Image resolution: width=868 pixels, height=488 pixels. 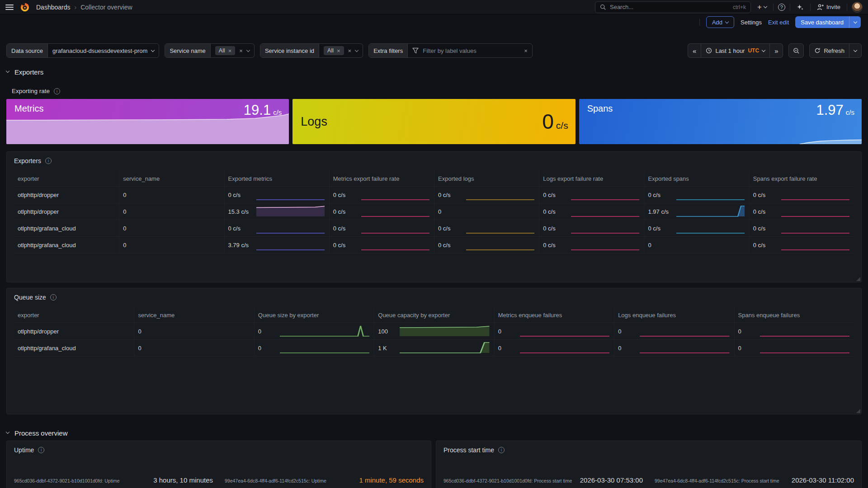 What do you see at coordinates (486, 178) in the screenshot?
I see `column-header: Exported logs` at bounding box center [486, 178].